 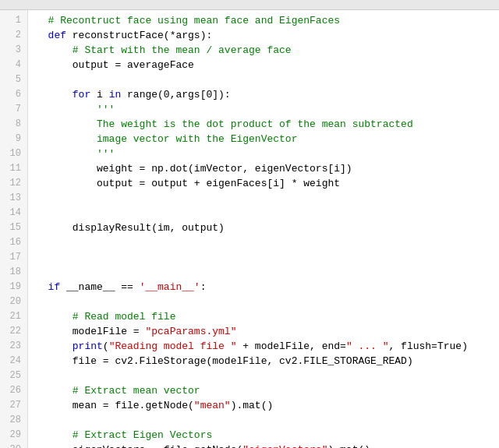 I want to click on code-line: output = averageFace, so click(x=264, y=65).